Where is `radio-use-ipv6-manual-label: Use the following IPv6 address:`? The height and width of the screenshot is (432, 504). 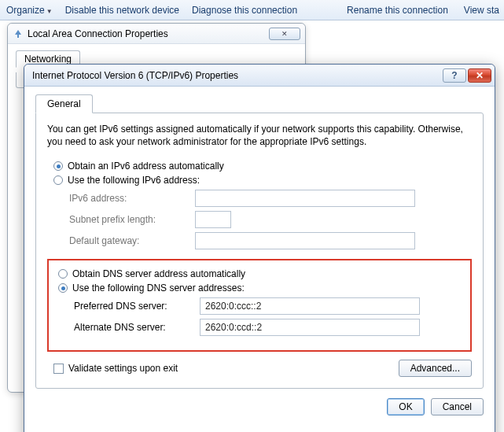
radio-use-ipv6-manual-label: Use the following IPv6 address: is located at coordinates (134, 180).